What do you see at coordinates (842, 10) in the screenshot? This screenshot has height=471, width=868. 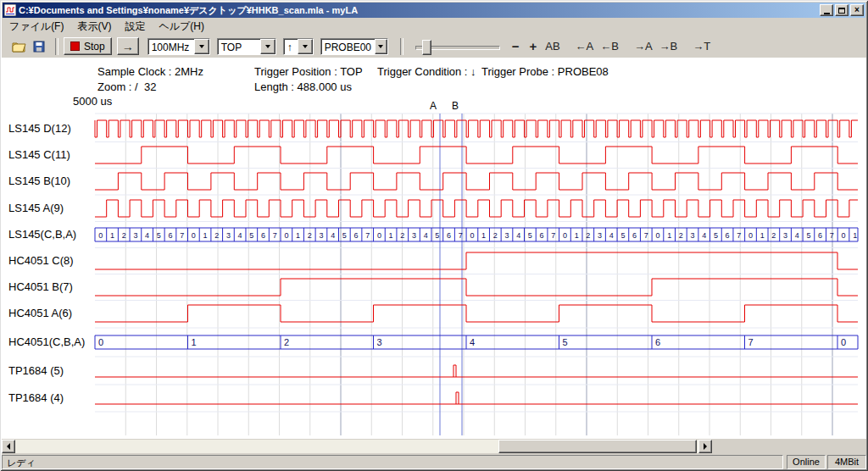 I see `maximize-button` at bounding box center [842, 10].